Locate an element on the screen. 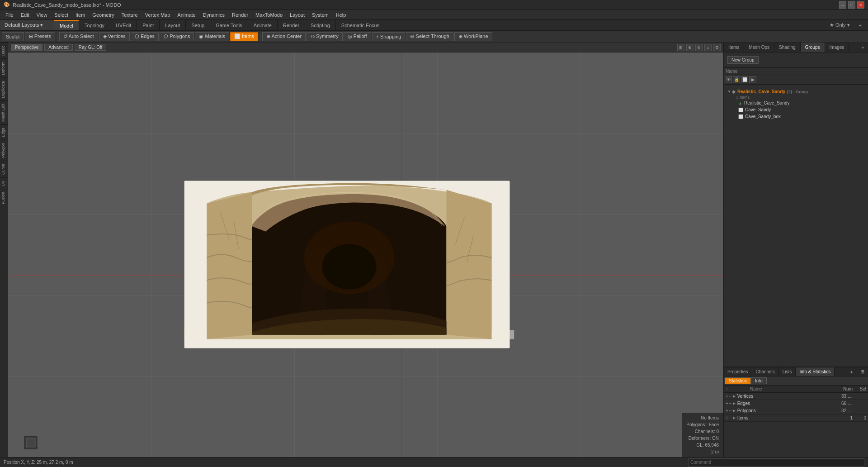 The height and width of the screenshot is (467, 868). sp-tab-lists: Lists is located at coordinates (788, 372).